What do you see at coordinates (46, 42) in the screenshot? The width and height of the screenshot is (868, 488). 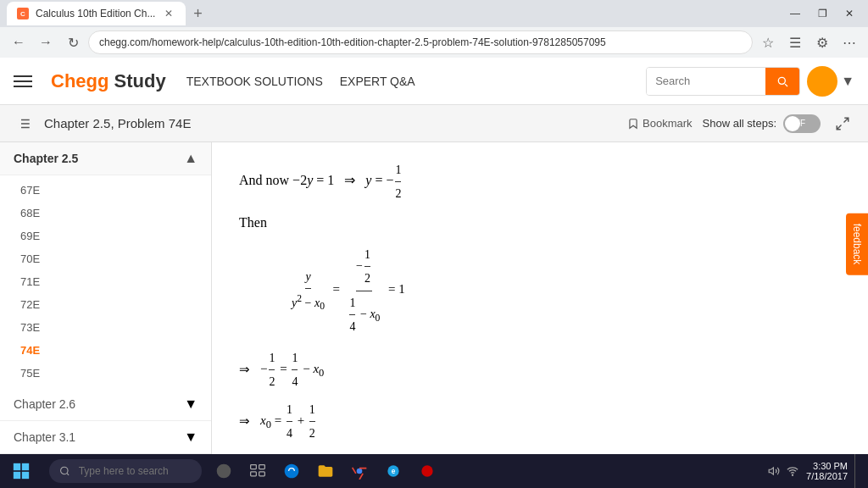 I see `forward-button: →` at bounding box center [46, 42].